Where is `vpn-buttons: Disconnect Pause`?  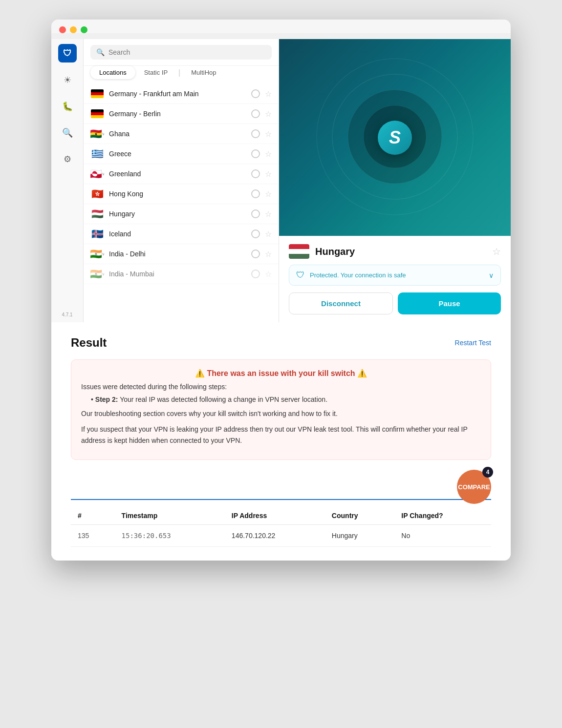
vpn-buttons: Disconnect Pause is located at coordinates (395, 304).